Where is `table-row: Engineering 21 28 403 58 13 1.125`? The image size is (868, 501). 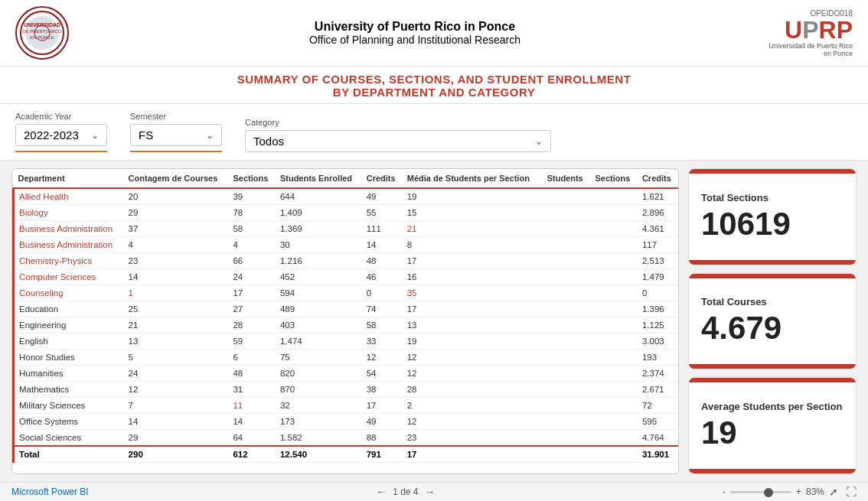
table-row: Engineering 21 28 403 58 13 1.125 is located at coordinates (346, 326).